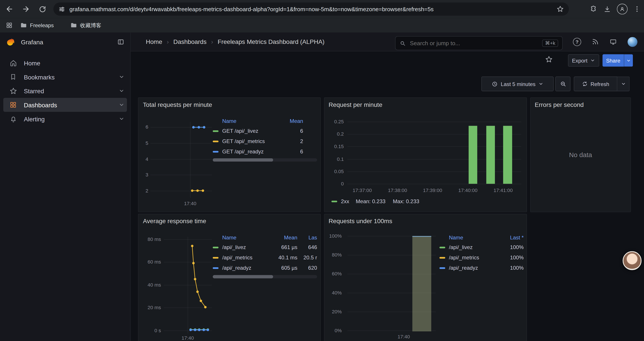  I want to click on sidebar-item-bookmarks: Bookmarks, so click(65, 77).